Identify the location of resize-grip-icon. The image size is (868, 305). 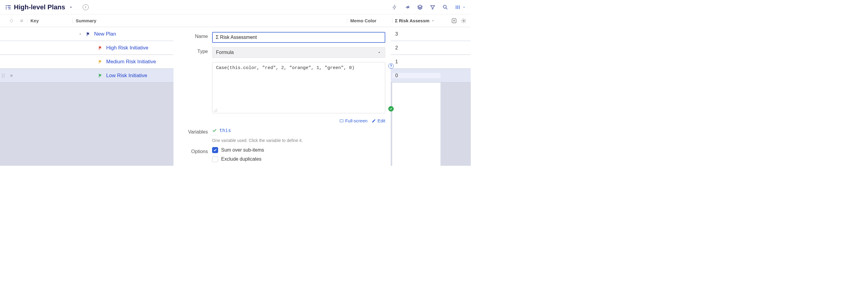
(216, 110).